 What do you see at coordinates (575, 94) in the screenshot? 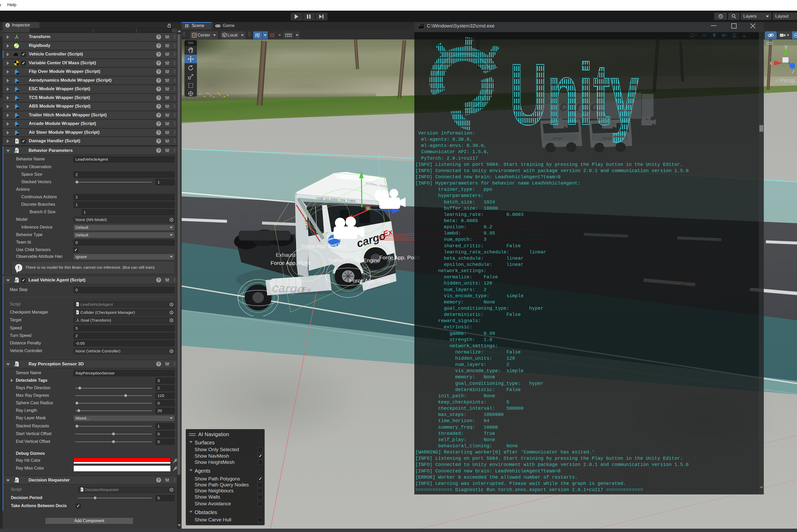
I see `svg-text: Unity` at bounding box center [575, 94].